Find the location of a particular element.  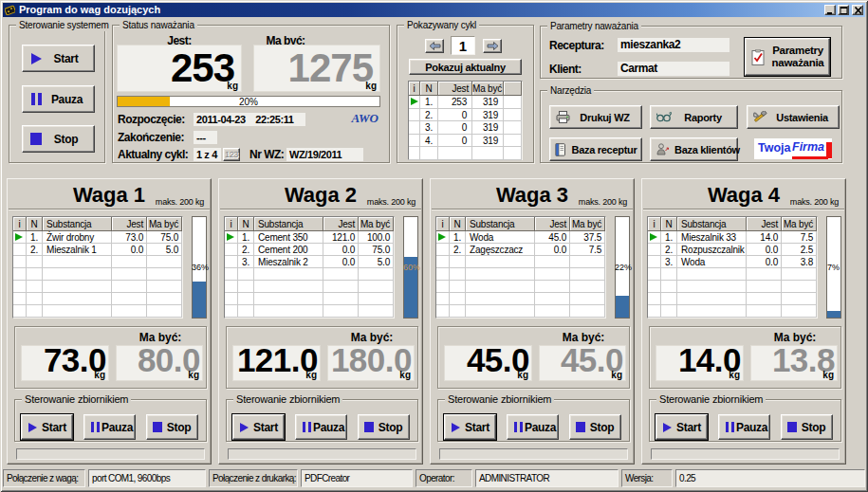

cycle-123-button: 123 is located at coordinates (231, 155).